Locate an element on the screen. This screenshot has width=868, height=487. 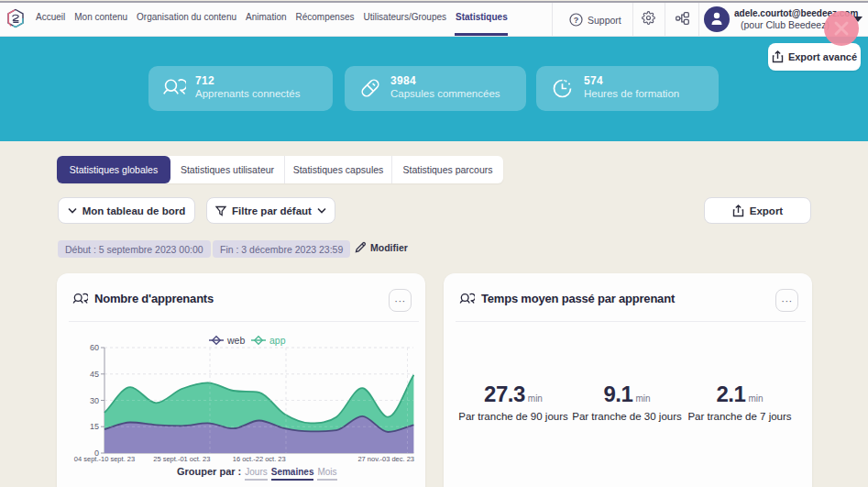
svg-text: app is located at coordinates (278, 340).